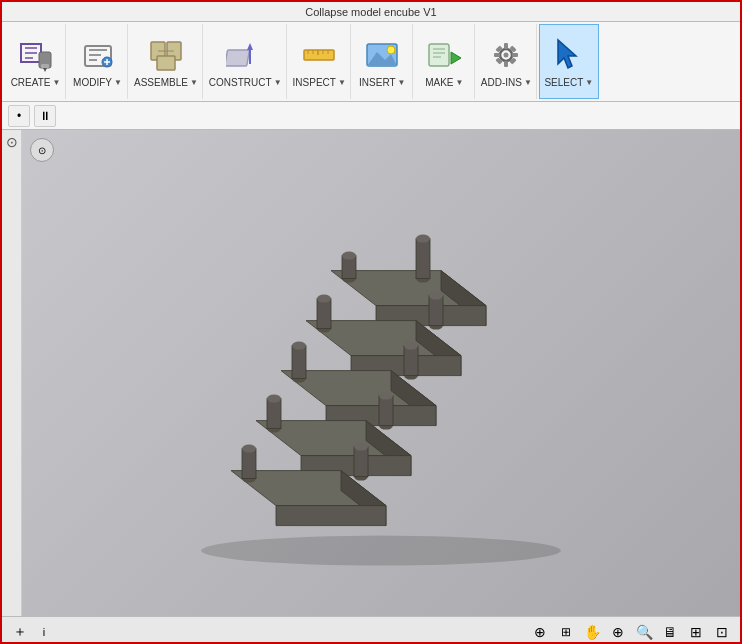 The height and width of the screenshot is (644, 742). I want to click on status-plus-icon: ＋, so click(20, 632).